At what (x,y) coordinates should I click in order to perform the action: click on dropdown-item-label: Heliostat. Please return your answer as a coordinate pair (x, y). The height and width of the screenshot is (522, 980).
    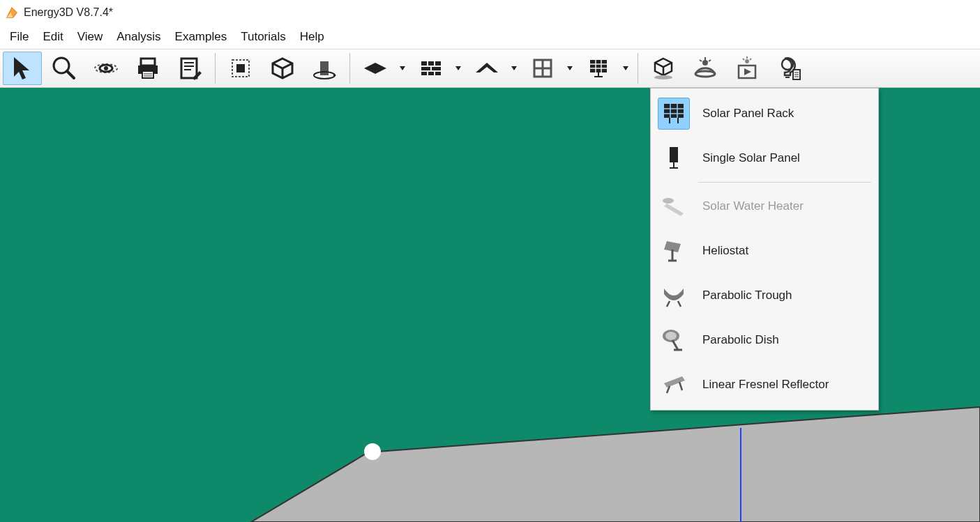
    Looking at the image, I should click on (725, 251).